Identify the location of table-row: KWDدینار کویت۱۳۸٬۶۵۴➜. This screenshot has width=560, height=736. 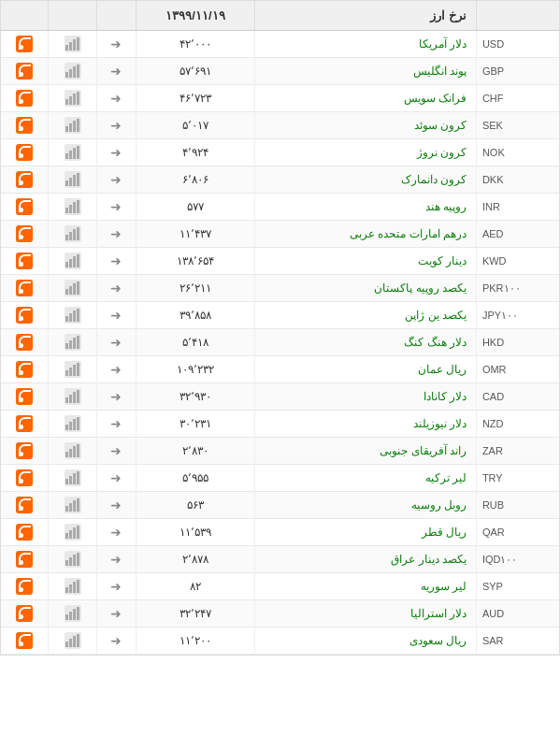
(280, 262).